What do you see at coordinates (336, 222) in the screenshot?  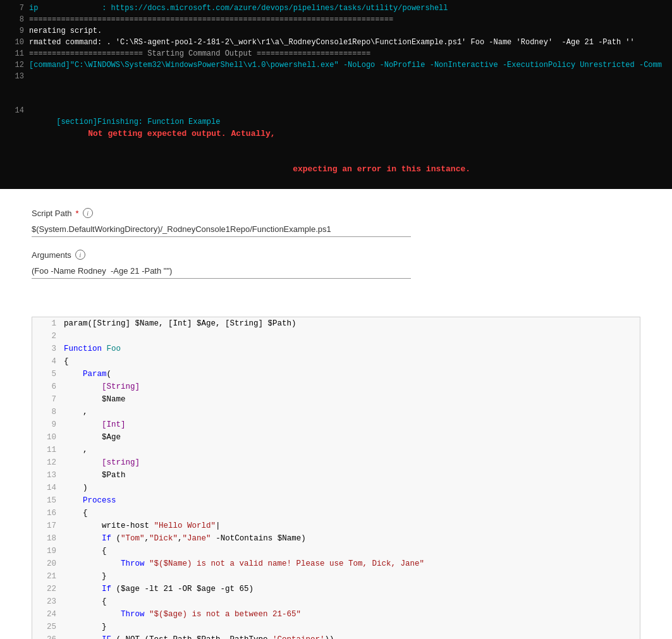 I see `script-path-group: Script Path * i` at bounding box center [336, 222].